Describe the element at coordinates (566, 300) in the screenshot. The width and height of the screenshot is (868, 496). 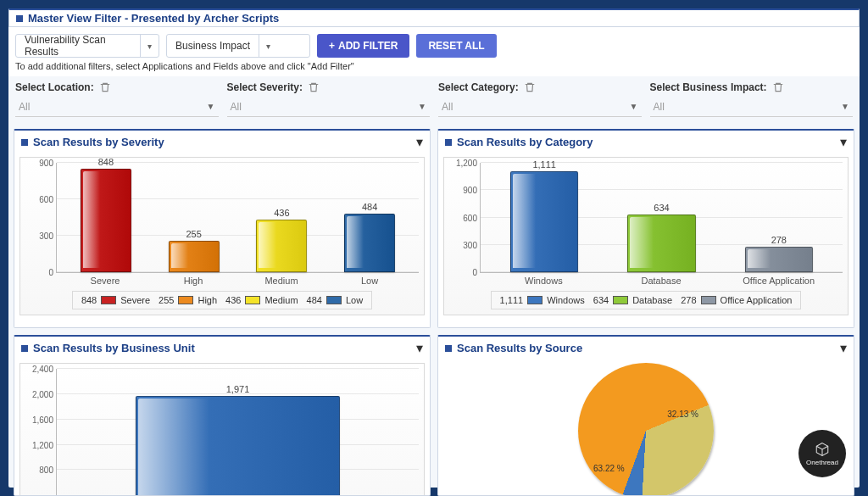
I see `legend-label: Windows` at that location.